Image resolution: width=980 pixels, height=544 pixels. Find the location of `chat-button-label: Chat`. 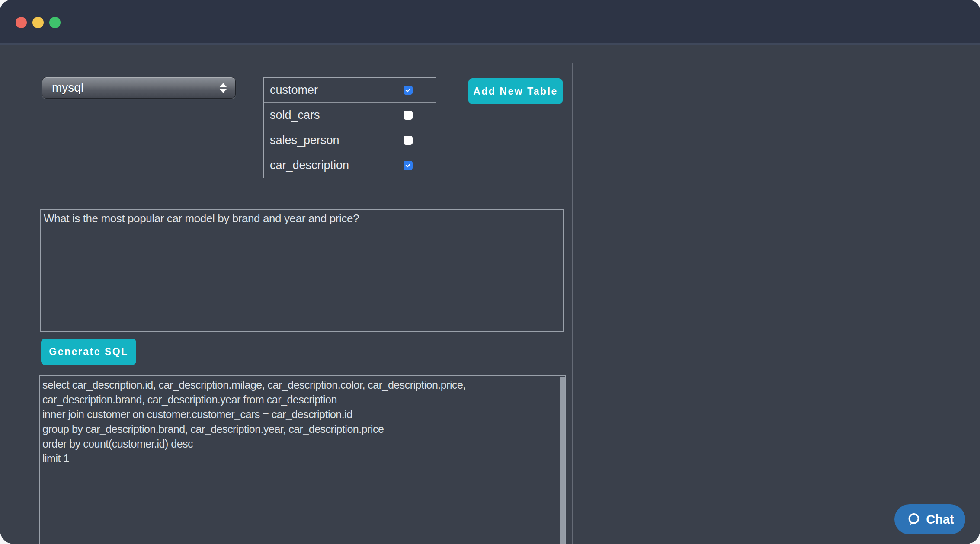

chat-button-label: Chat is located at coordinates (940, 520).